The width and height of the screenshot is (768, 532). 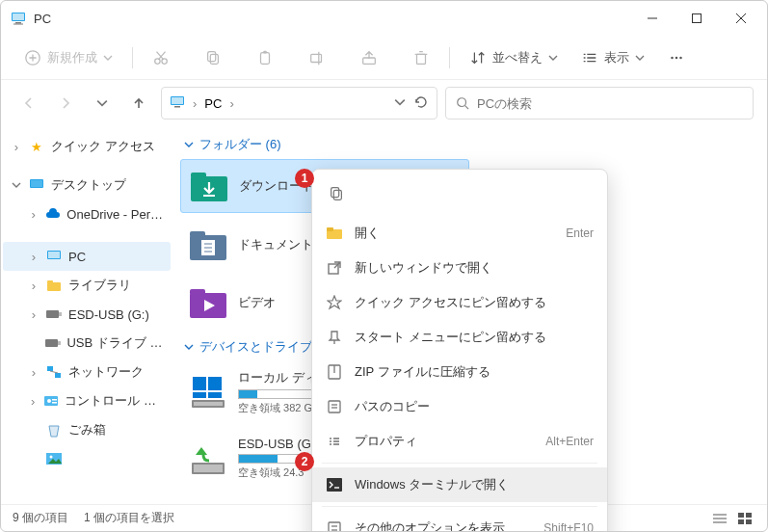 What do you see at coordinates (720, 519) in the screenshot?
I see `details-view-button` at bounding box center [720, 519].